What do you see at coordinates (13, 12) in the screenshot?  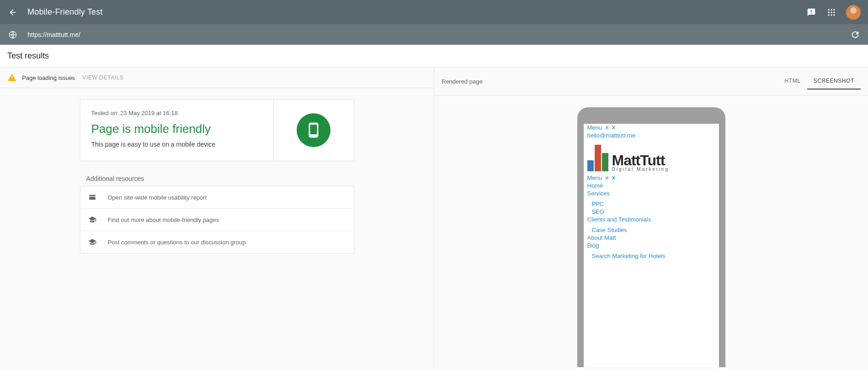 I see `arrow-left-icon` at bounding box center [13, 12].